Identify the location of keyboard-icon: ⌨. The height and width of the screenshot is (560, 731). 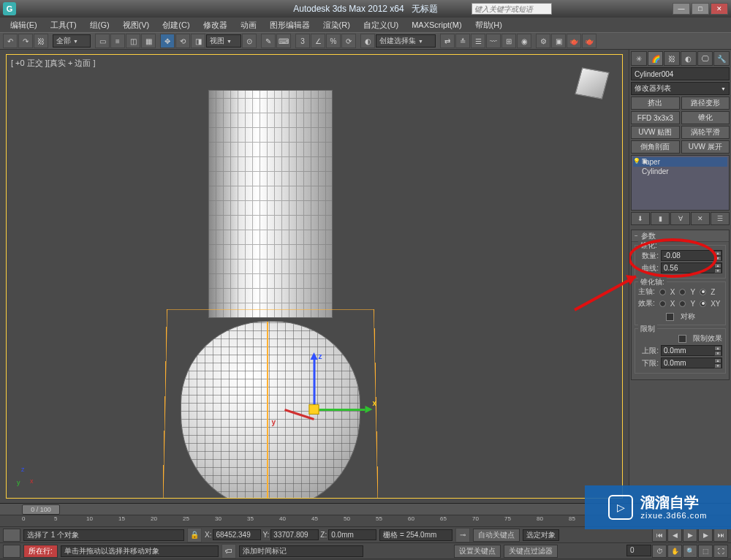
(284, 41).